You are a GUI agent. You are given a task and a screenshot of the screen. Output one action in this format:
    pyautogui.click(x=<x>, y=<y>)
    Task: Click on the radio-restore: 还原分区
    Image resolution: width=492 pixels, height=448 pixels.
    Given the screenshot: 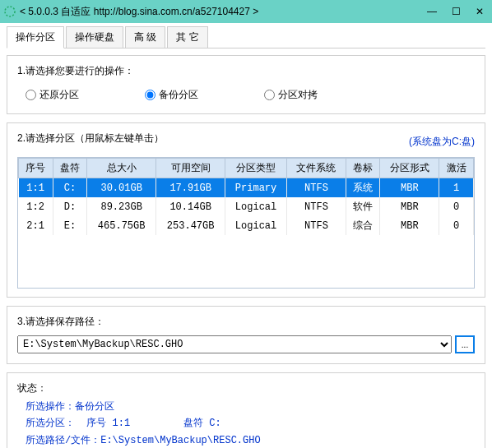 What is the action you would take?
    pyautogui.click(x=53, y=95)
    